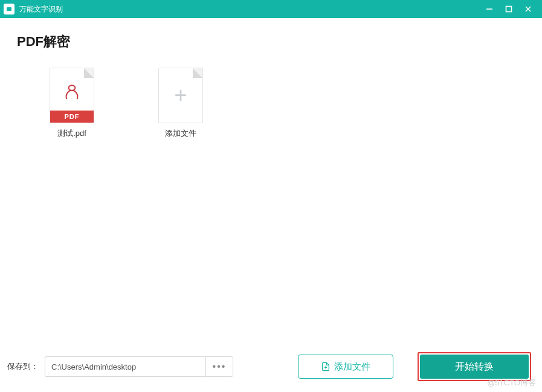  Describe the element at coordinates (72, 133) in the screenshot. I see `file-name-label: 测试.pdf` at that location.